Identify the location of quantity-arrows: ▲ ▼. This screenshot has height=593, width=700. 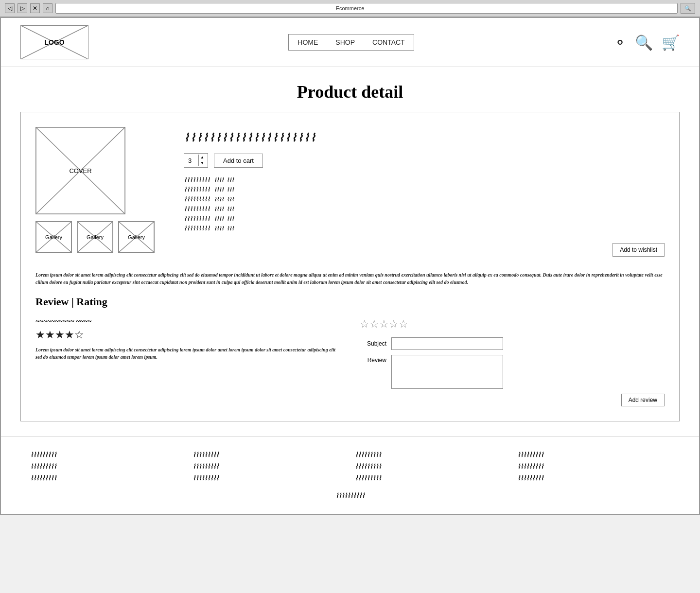
(202, 160).